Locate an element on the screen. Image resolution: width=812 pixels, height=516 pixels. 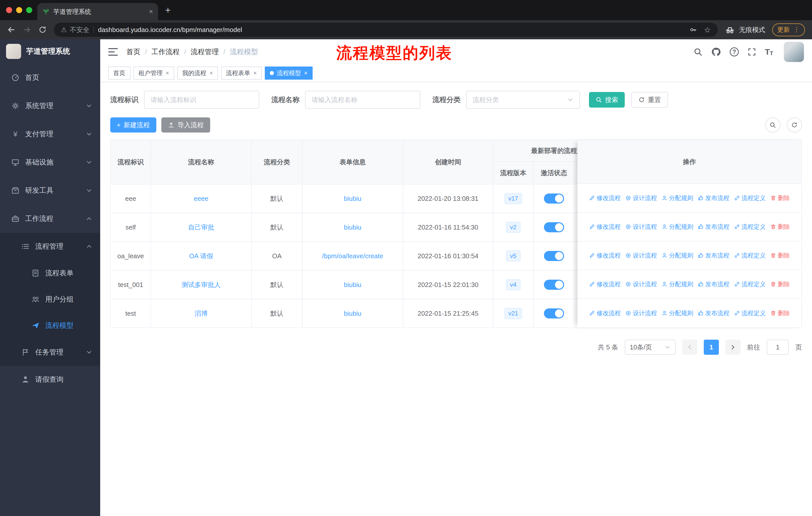
back-icon is located at coordinates (11, 30).